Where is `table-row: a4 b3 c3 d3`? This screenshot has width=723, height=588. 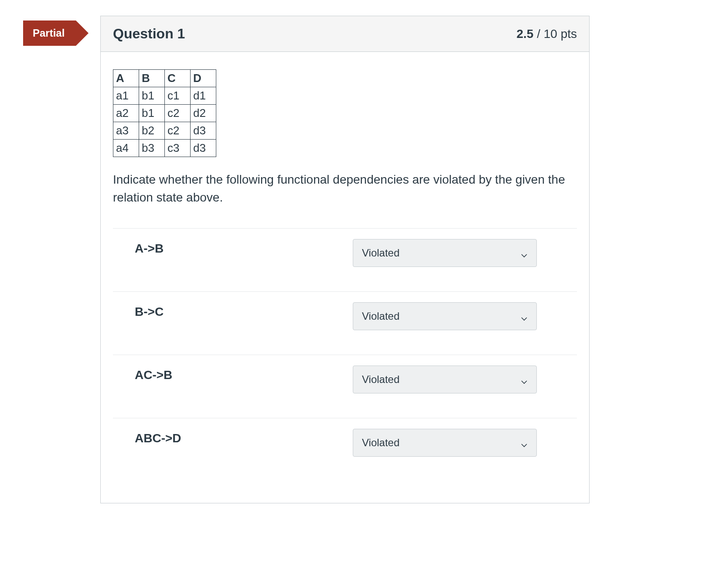 table-row: a4 b3 c3 d3 is located at coordinates (165, 148).